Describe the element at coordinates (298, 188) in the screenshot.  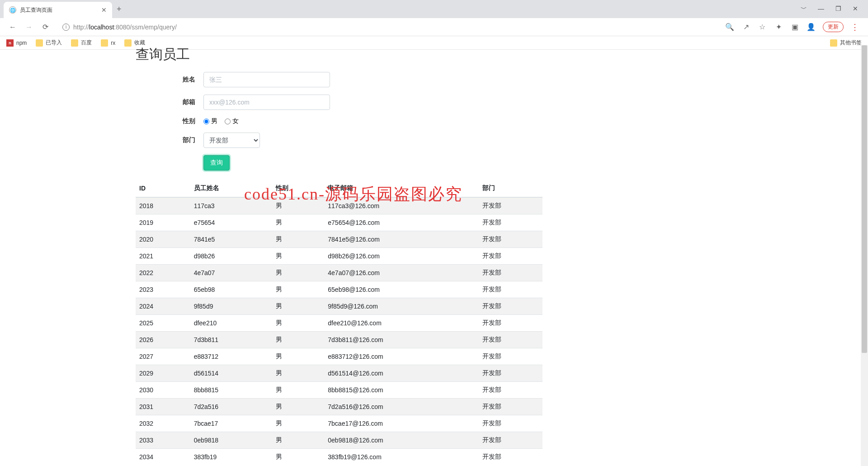
I see `th-gender: 性别` at that location.